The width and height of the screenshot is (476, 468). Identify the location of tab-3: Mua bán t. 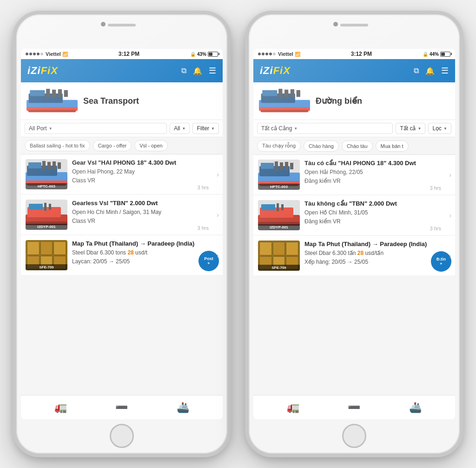
(392, 146).